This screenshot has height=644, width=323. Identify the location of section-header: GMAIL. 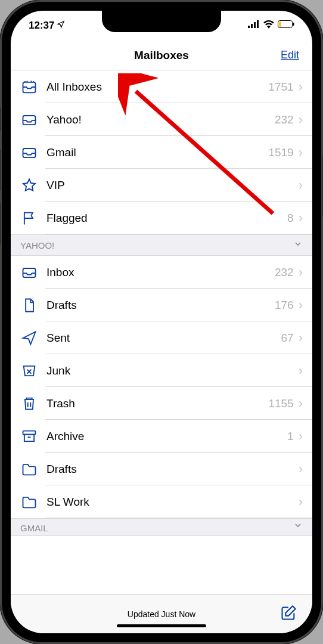
(162, 527).